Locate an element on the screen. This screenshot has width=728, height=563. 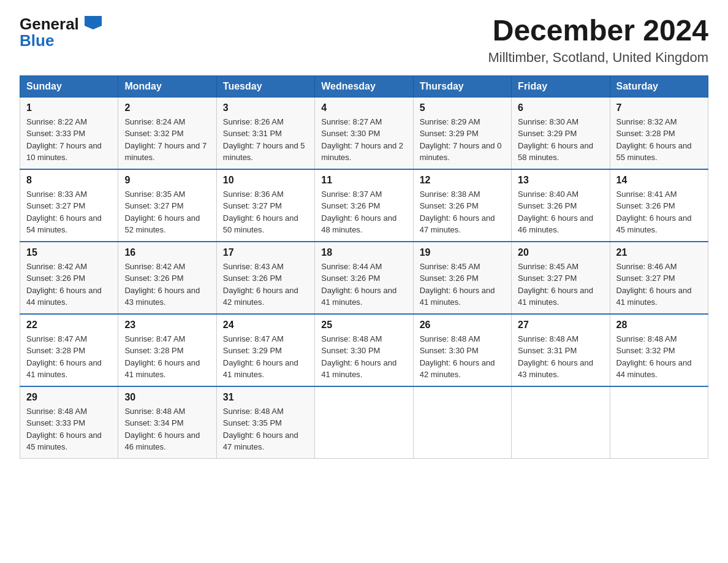
calendar-cell: 12Sunrise: 8:38 AMSunset: 3:26 PMDayligh… is located at coordinates (462, 205).